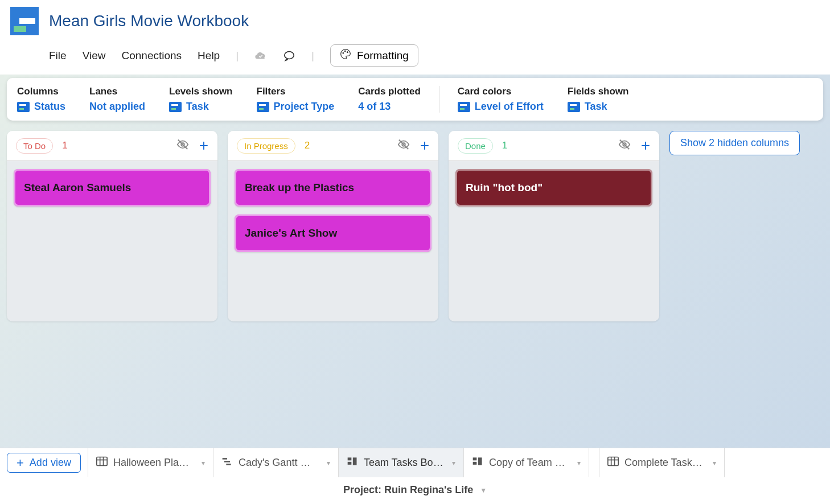 This screenshot has height=504, width=830. I want to click on gantt-icon, so click(227, 463).